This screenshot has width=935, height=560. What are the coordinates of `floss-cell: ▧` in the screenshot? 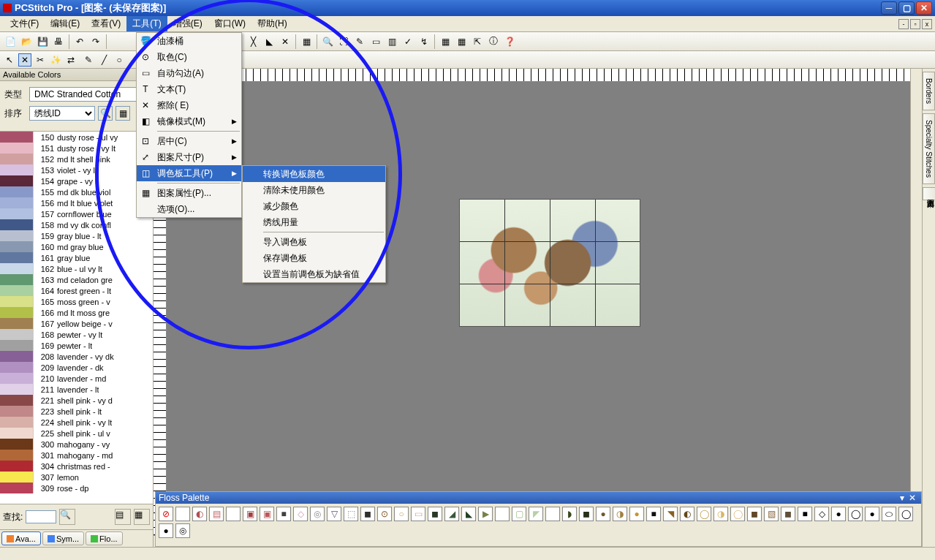 It's located at (771, 514).